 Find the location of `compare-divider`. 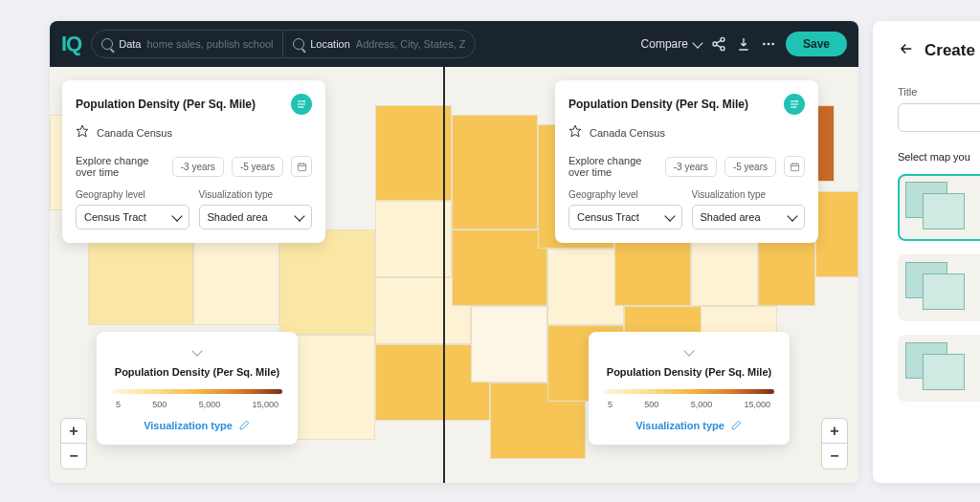

compare-divider is located at coordinates (444, 275).